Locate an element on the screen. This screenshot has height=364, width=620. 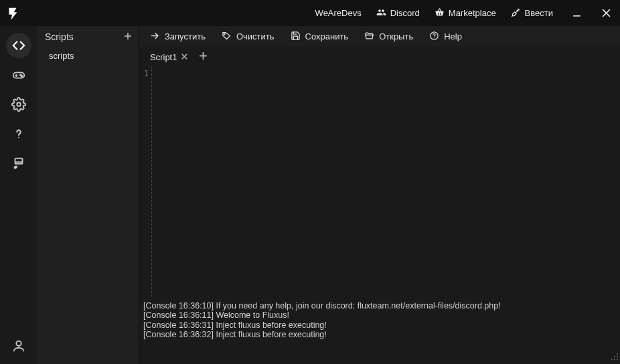
editor-tabs: Script1 is located at coordinates (380, 57).